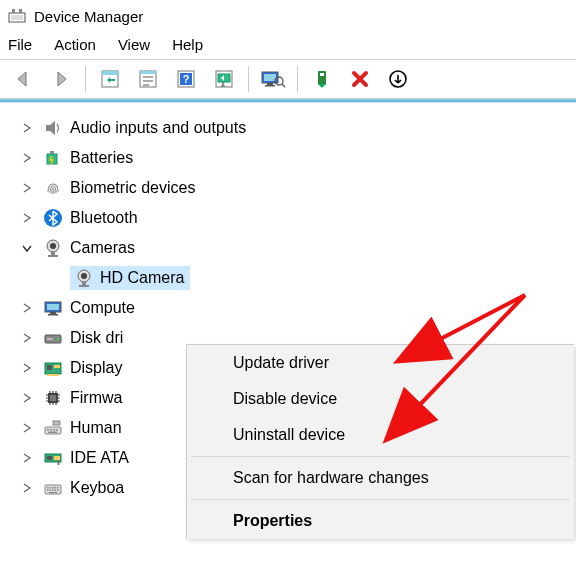  What do you see at coordinates (273, 79) in the screenshot?
I see `computer-scan-icon` at bounding box center [273, 79].